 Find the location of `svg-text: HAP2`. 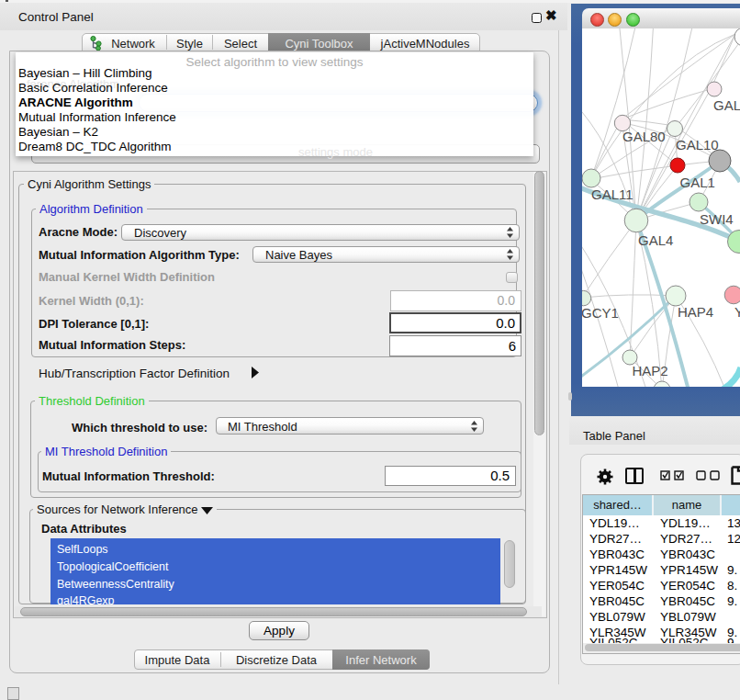

svg-text: HAP2 is located at coordinates (650, 371).